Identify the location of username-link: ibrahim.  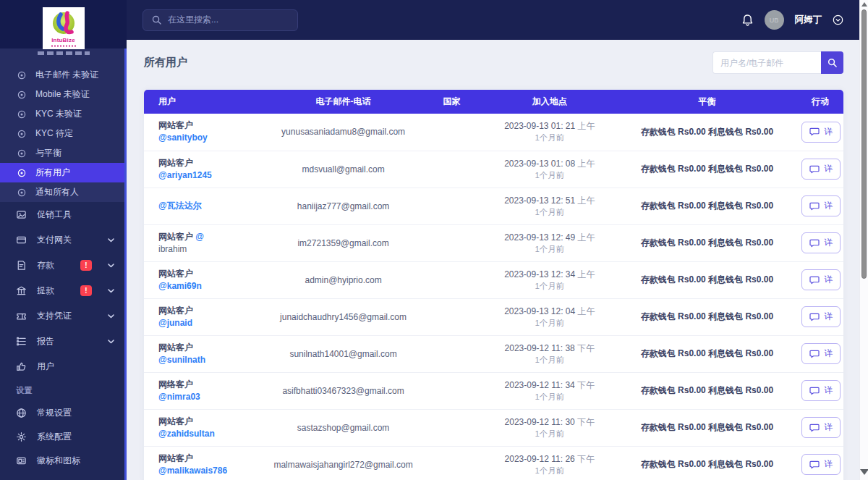
(207, 249).